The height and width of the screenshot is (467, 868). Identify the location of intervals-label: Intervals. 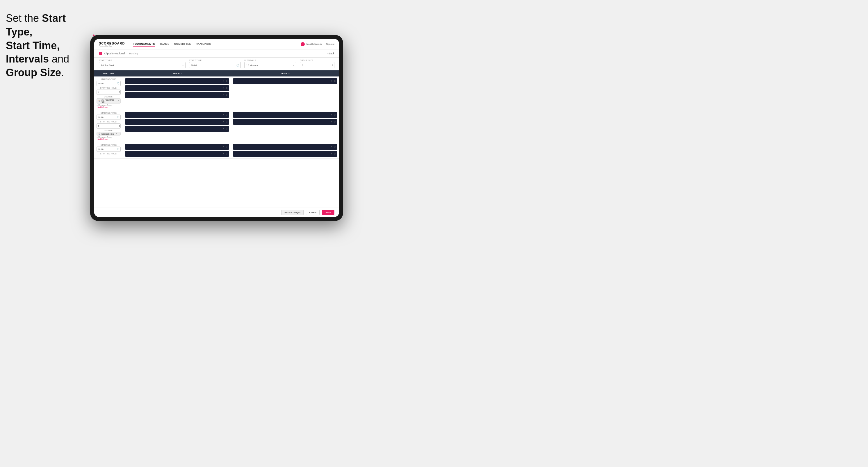
(270, 60).